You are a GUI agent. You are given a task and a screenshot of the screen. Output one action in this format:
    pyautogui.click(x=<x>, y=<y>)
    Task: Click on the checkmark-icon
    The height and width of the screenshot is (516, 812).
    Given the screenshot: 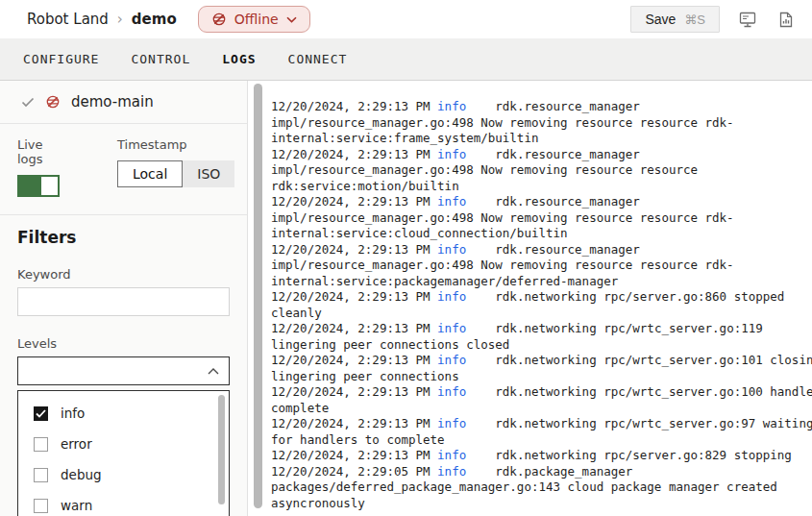 What is the action you would take?
    pyautogui.click(x=28, y=102)
    